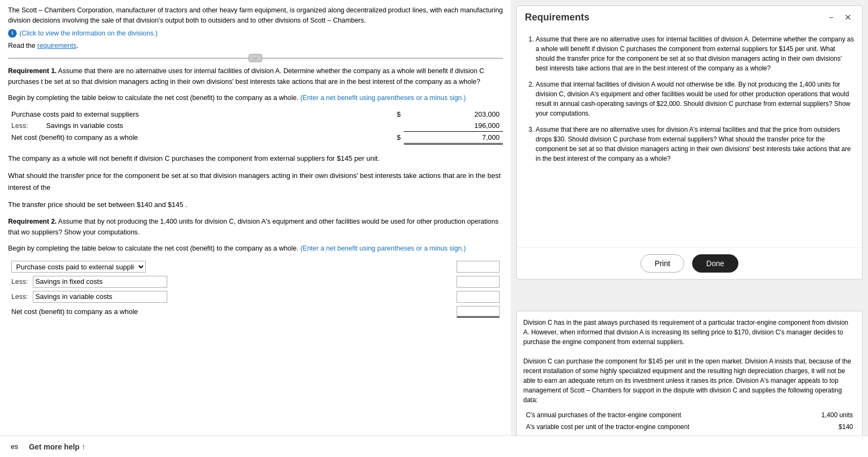 The image size is (868, 457). Describe the element at coordinates (255, 138) in the screenshot. I see `table1-row3: Net cost (benefit) to company as a whole…` at that location.